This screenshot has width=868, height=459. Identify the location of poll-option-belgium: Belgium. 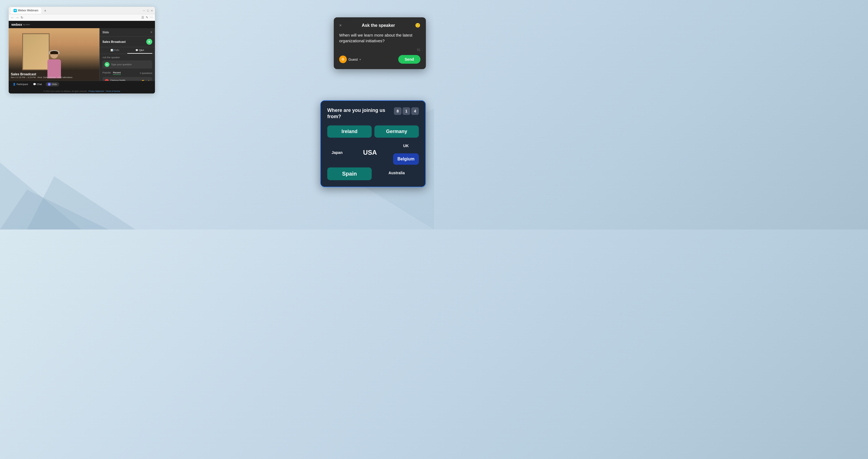
(406, 159).